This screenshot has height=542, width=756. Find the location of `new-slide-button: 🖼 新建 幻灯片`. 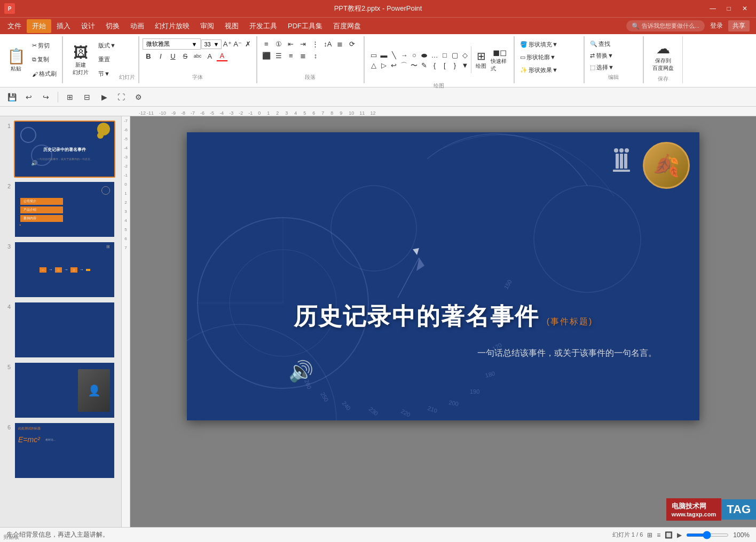

new-slide-button: 🖼 新建 幻灯片 is located at coordinates (81, 60).